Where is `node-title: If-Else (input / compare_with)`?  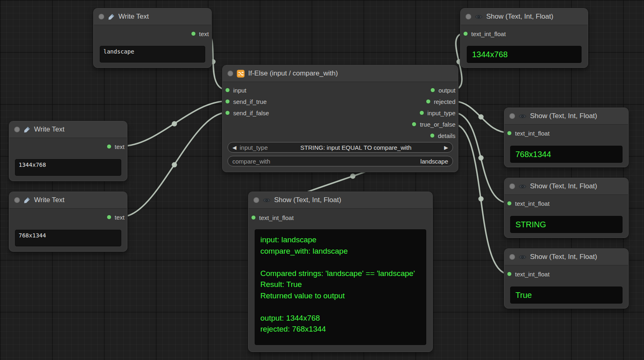 node-title: If-Else (input / compare_with) is located at coordinates (293, 73).